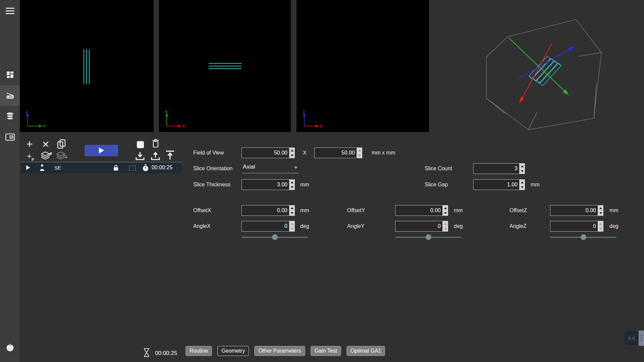 Image resolution: width=644 pixels, height=362 pixels. Describe the element at coordinates (10, 348) in the screenshot. I see `sidebar-item-power` at that location.